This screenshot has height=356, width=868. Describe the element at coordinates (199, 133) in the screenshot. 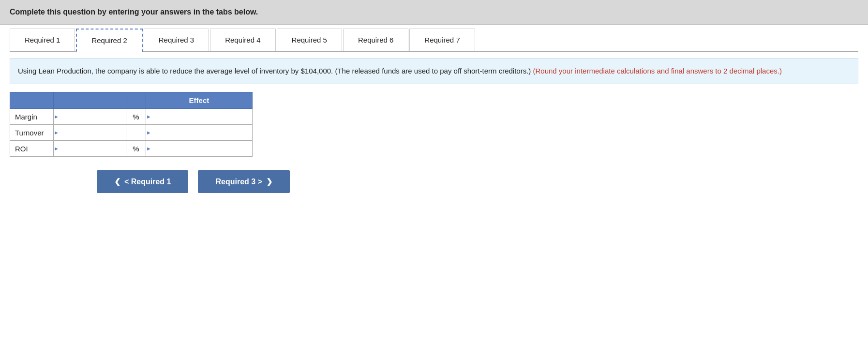

I see `turnover-effect-cell: ►` at that location.